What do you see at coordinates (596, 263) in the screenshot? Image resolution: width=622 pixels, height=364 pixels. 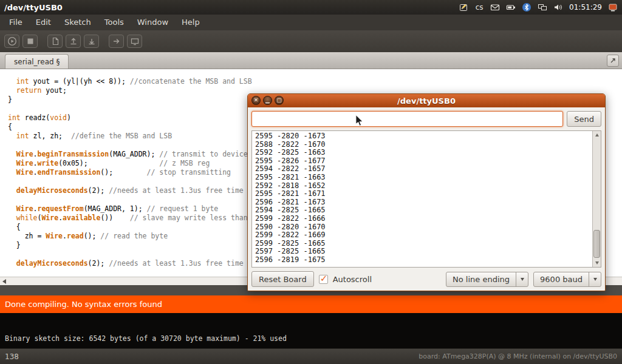 I see `scroll-down-icon` at bounding box center [596, 263].